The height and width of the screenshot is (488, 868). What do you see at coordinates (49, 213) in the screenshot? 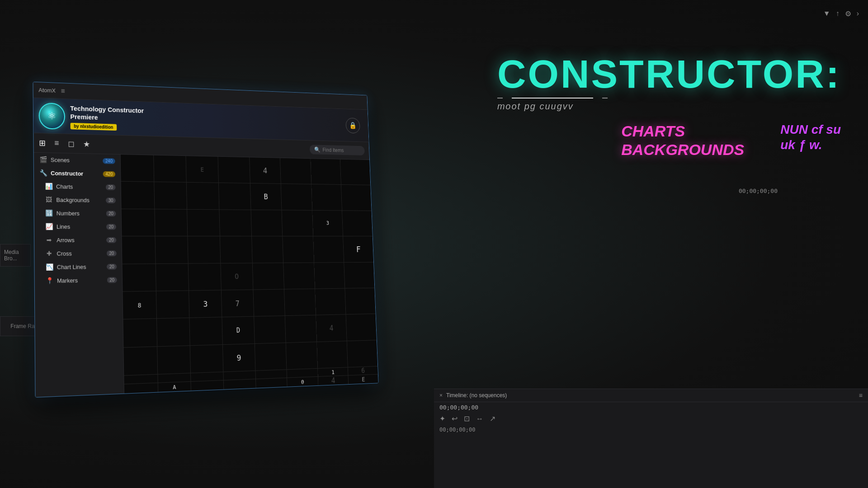
I see `numbers-icon: 🔢` at bounding box center [49, 213].